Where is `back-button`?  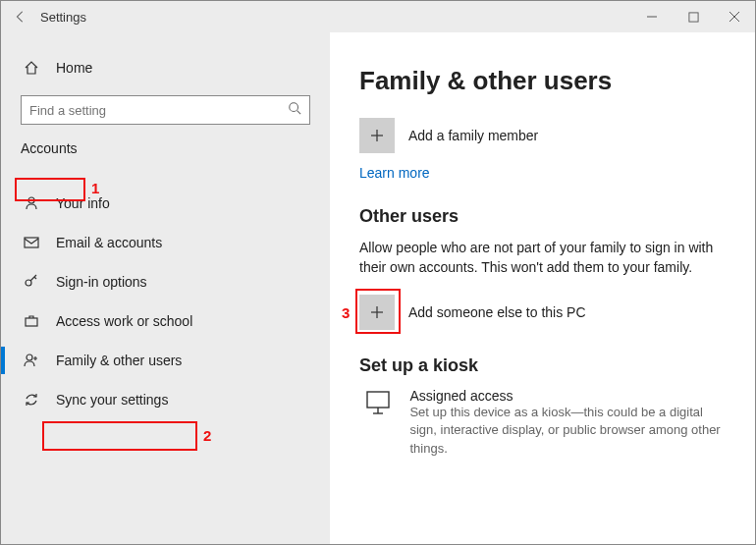 back-button is located at coordinates (21, 17).